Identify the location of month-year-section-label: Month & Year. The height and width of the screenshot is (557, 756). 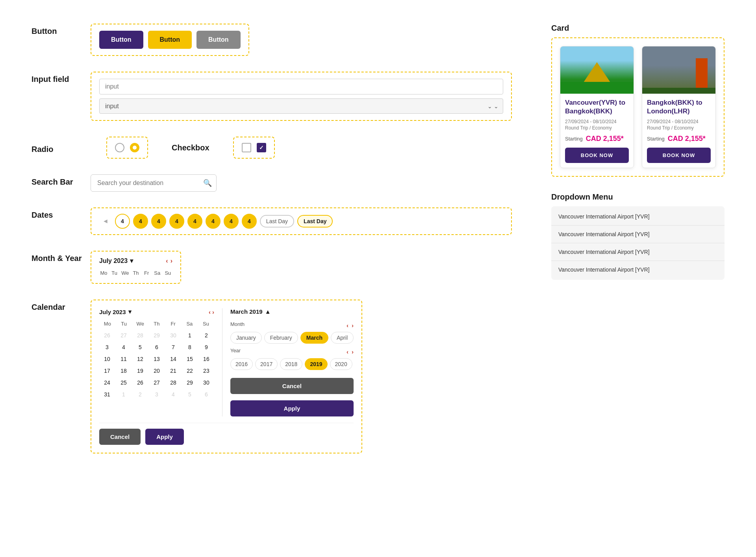
(57, 257).